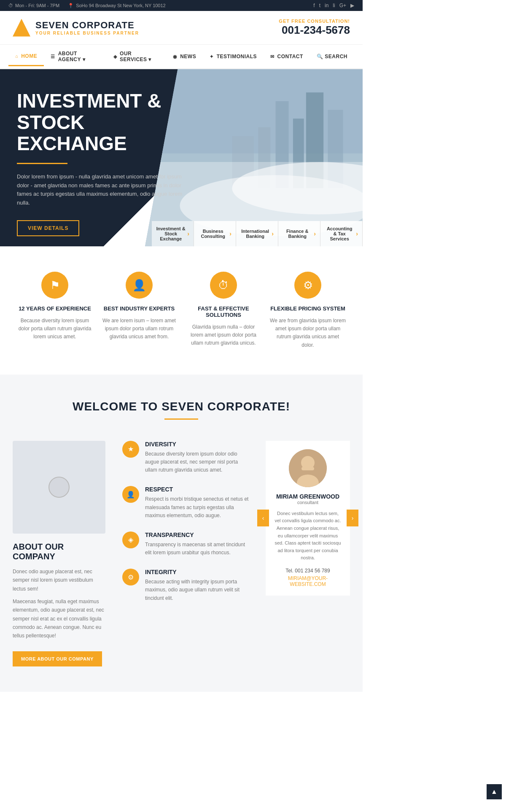 The height and width of the screenshot is (812, 506). Describe the element at coordinates (197, 549) in the screenshot. I see `transparency-text: Transparency is maecenas sit amet tincid…` at that location.